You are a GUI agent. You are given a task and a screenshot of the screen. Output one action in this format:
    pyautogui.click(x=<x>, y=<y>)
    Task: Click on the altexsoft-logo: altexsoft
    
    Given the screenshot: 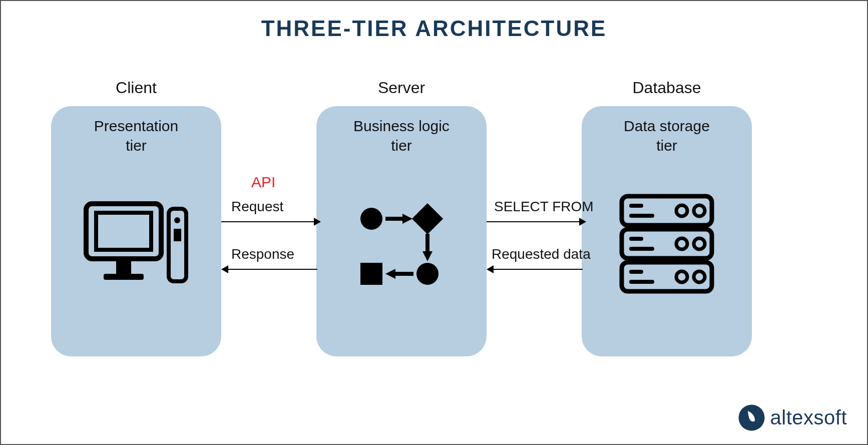 What is the action you would take?
    pyautogui.click(x=792, y=417)
    